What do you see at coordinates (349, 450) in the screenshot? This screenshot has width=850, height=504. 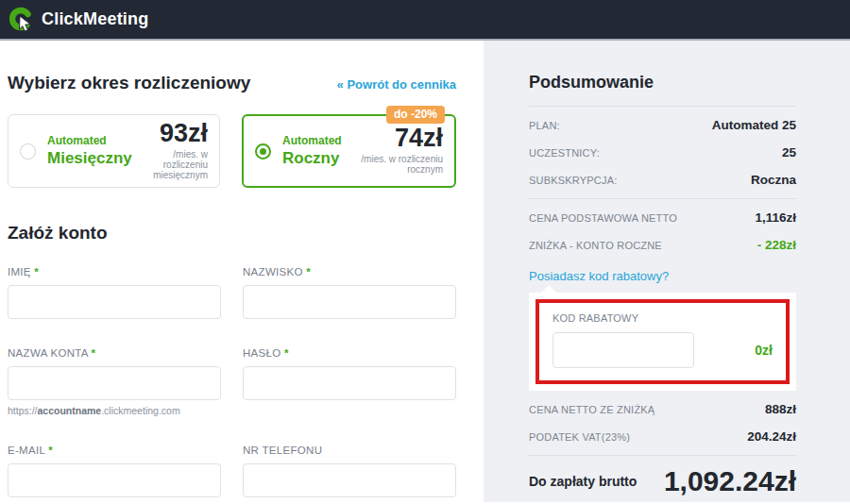 I see `phone-label: NR TELEFONU` at bounding box center [349, 450].